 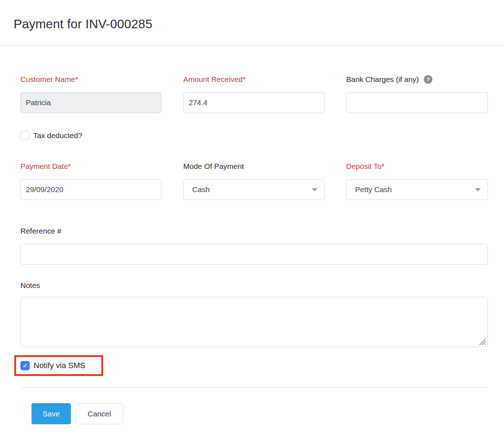 What do you see at coordinates (51, 414) in the screenshot?
I see `save-button: Save` at bounding box center [51, 414].